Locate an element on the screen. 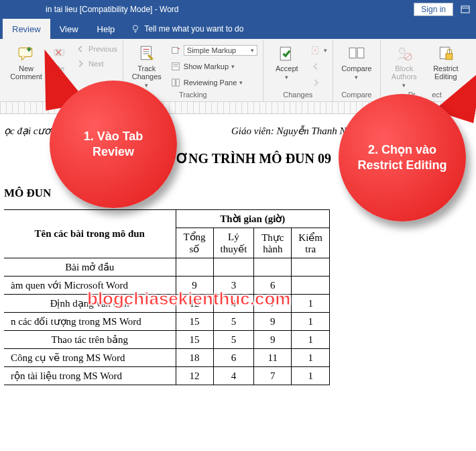 The image size is (476, 451). table-row: Bài mở đầu is located at coordinates (167, 267).